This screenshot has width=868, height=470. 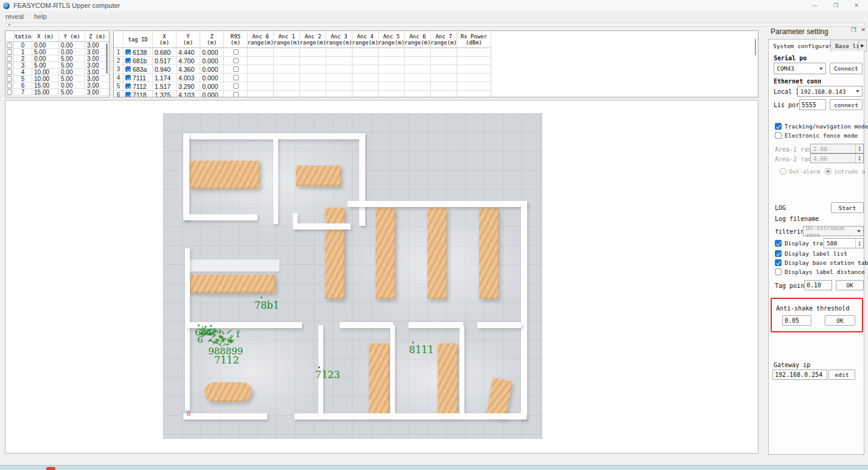 What do you see at coordinates (802, 244) in the screenshot?
I see `display-track-checkbox: Display track` at bounding box center [802, 244].